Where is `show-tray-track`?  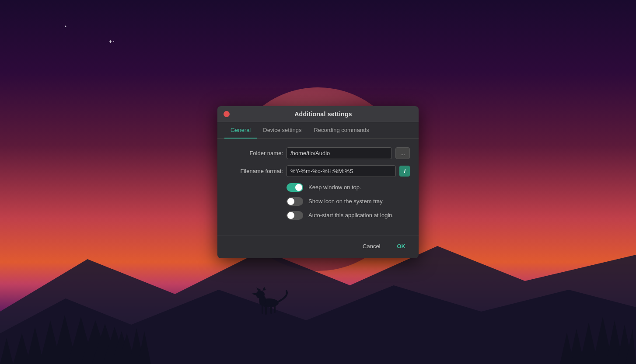 show-tray-track is located at coordinates (295, 201).